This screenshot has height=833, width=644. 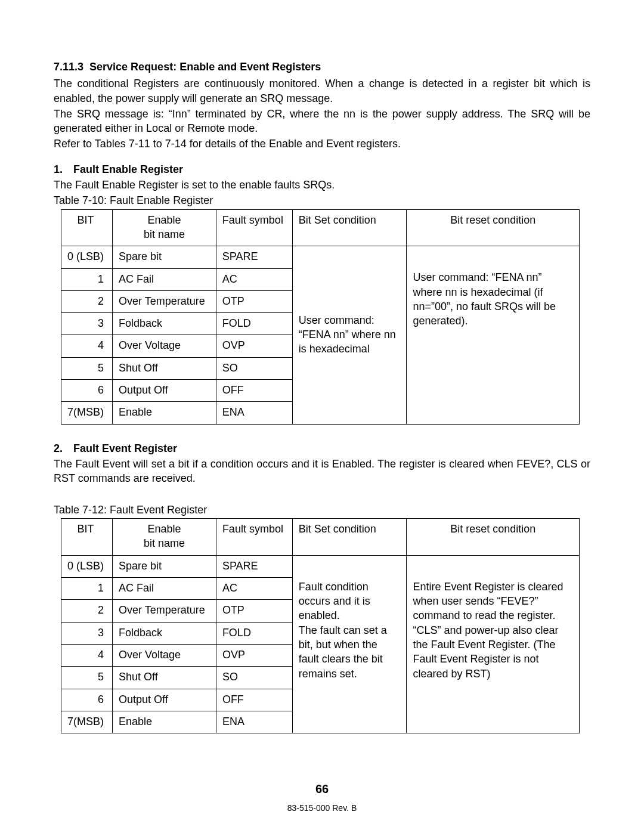 I want to click on section-para-2: The SRQ message is: “Inn” terminated by …, so click(x=322, y=122).